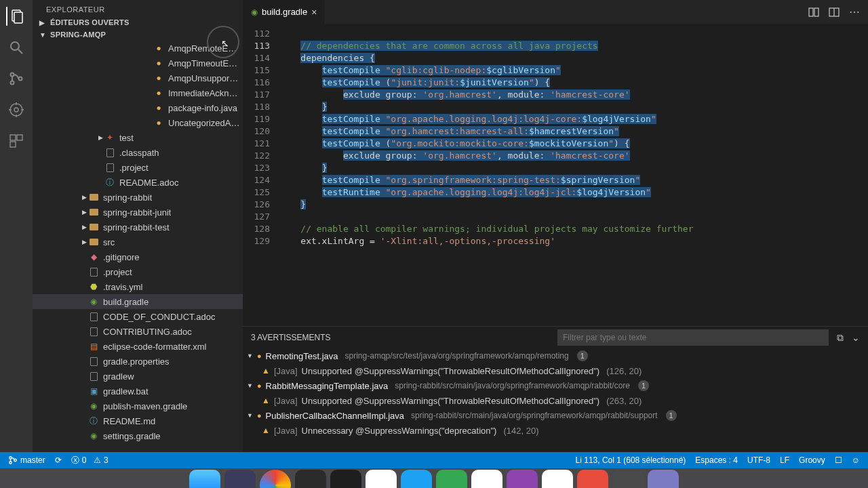  Describe the element at coordinates (138, 48) in the screenshot. I see `tree-file: ●AmqpRemoteException.ja…` at that location.